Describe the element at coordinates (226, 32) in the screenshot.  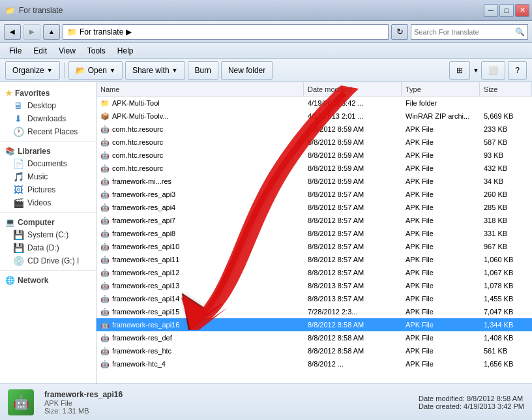
I see `address-path: 📁 For translate ▶` at that location.